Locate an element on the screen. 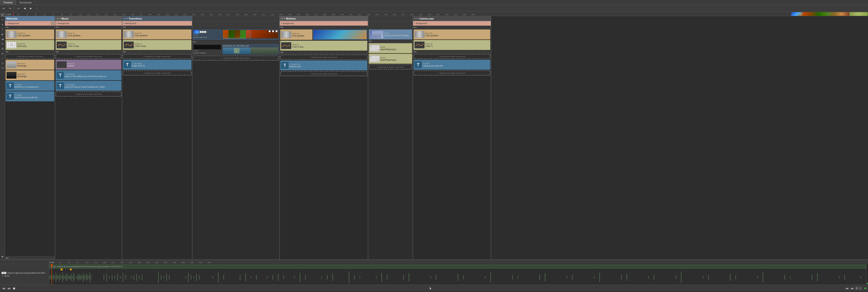  motions-clip-gradient: 00:05.10 Color gradien is located at coordinates (297, 35).